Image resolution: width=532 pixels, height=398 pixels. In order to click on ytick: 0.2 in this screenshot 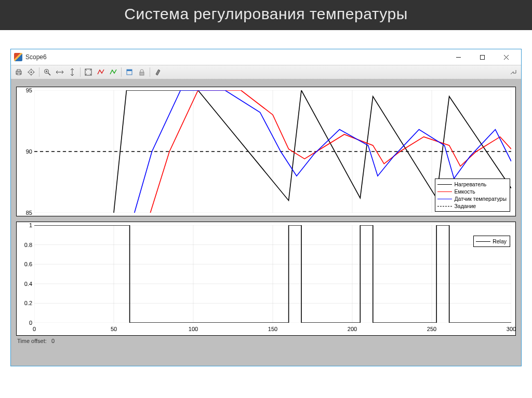, I will do `click(25, 303)`.